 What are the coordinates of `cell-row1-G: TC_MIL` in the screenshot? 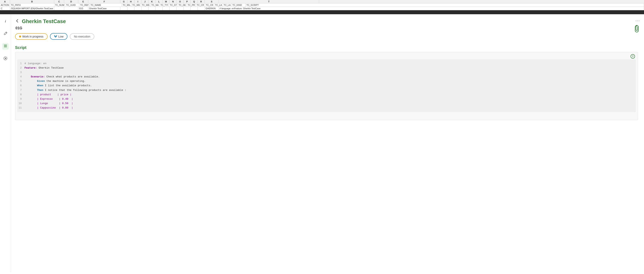 It's located at (126, 5).